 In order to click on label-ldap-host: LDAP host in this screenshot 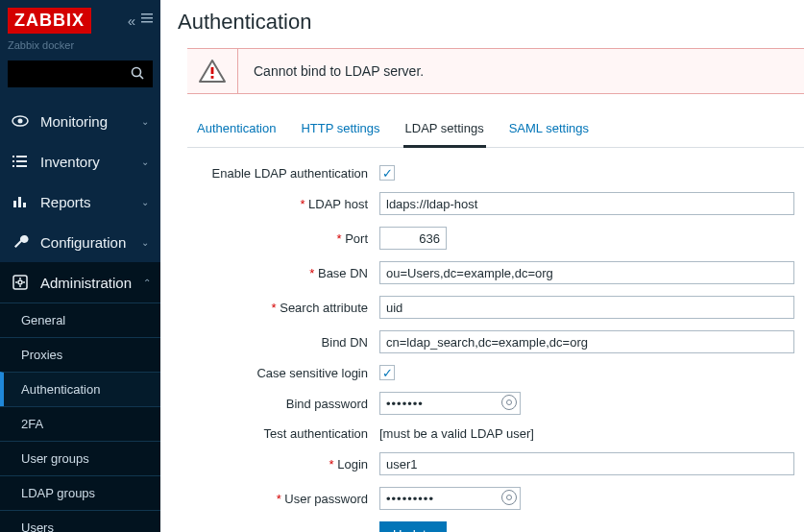, I will do `click(283, 204)`.